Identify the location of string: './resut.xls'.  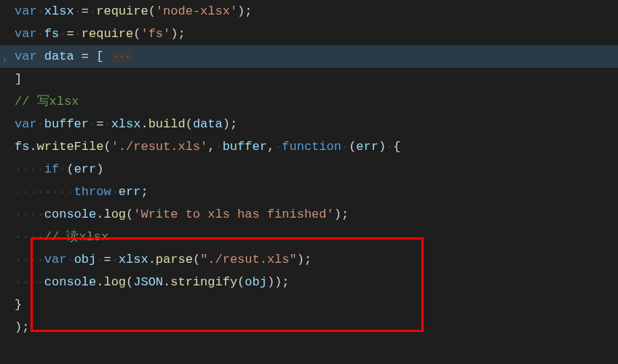
(160, 147).